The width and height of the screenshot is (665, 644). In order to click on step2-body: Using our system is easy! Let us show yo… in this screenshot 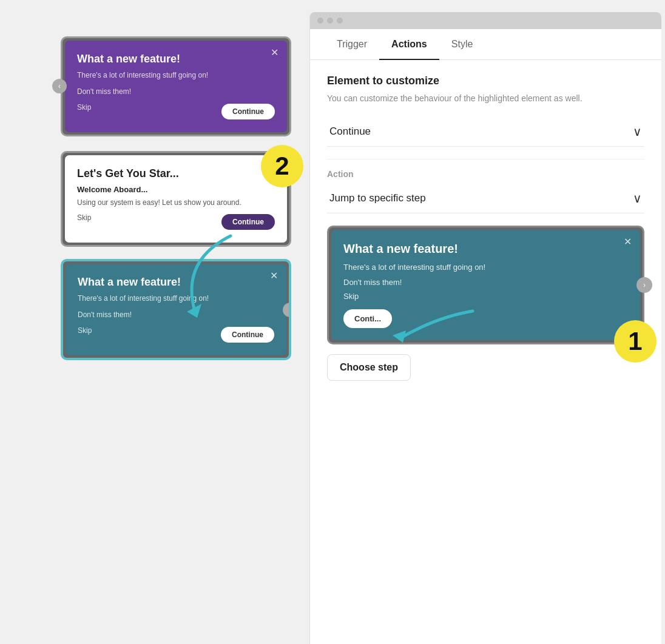, I will do `click(176, 203)`.